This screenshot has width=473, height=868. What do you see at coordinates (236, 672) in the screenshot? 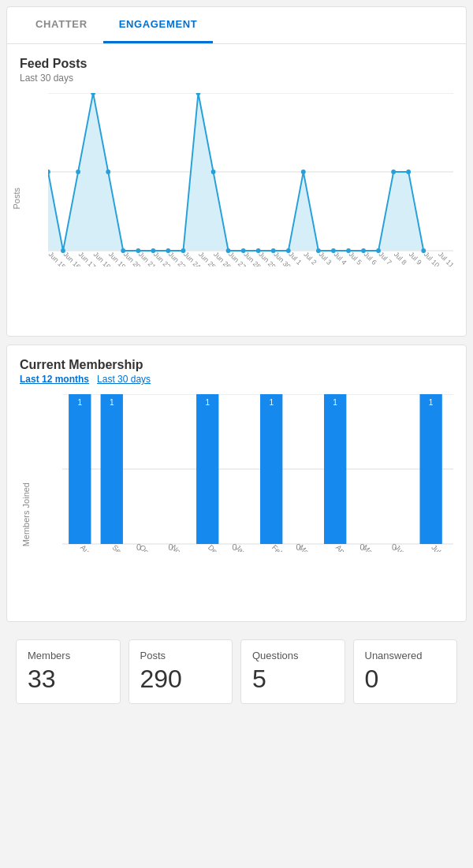
I see `stats-row: Members 33 Posts 290 Questions 5 Unanswe…` at bounding box center [236, 672].